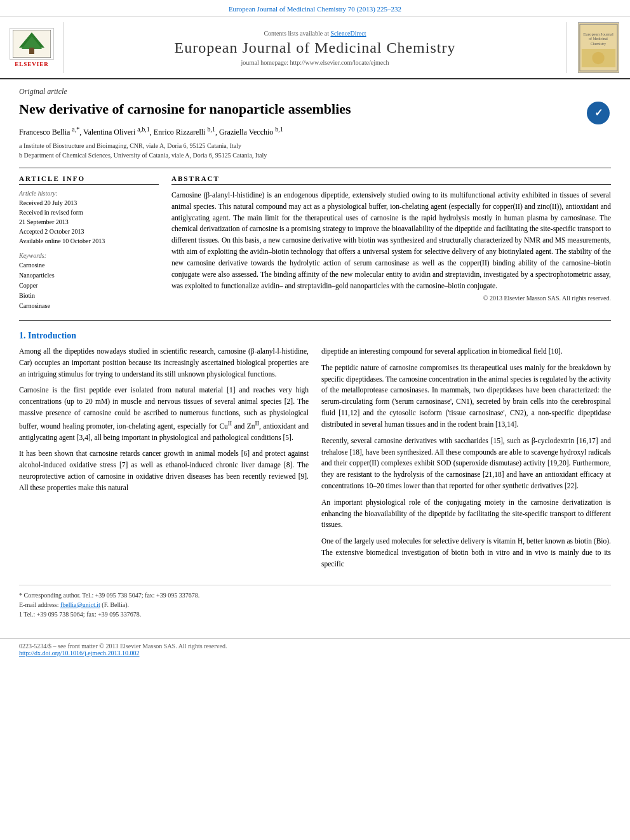  I want to click on revised-text: Received in revised form21 September 201…, so click(89, 217).